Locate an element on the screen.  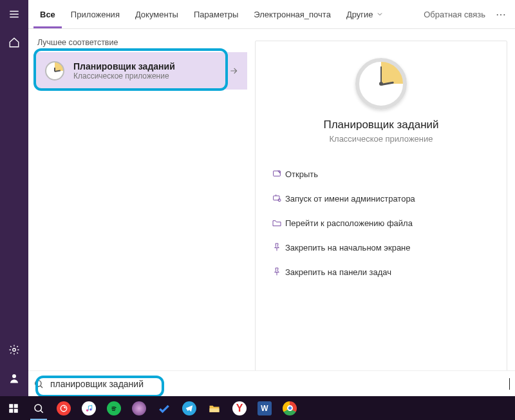
action-pin-start-label: Закрепить на начальном экране is located at coordinates (348, 247).